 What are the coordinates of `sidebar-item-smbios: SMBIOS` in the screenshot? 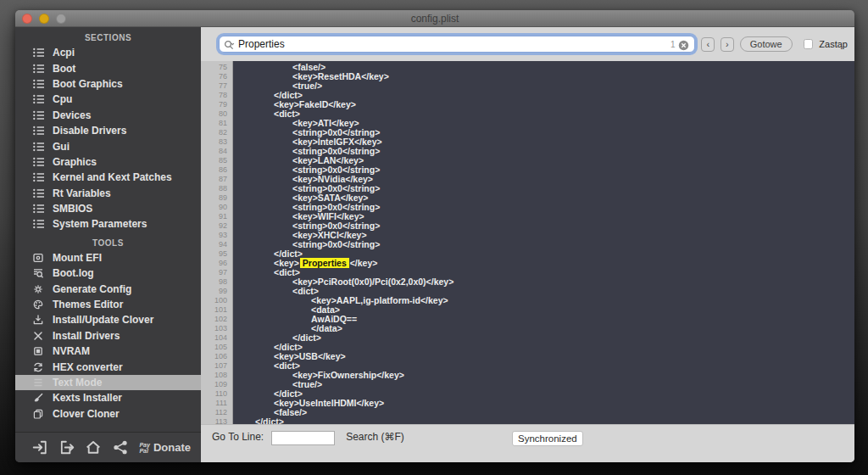 It's located at (108, 209).